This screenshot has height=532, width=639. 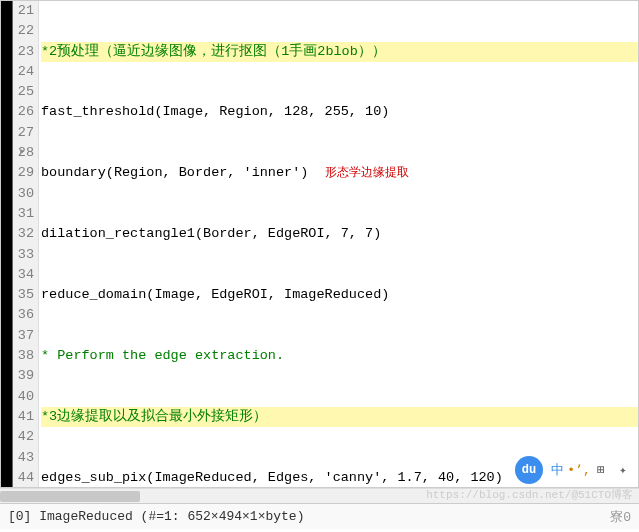 I want to click on comment: *3边缘提取以及拟合最小外接矩形）, so click(x=154, y=416).